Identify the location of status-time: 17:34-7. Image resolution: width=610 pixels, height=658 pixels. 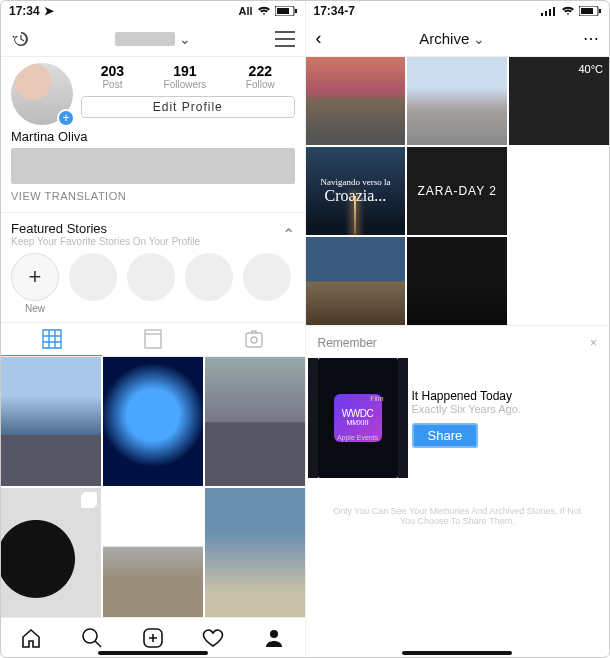
(334, 11).